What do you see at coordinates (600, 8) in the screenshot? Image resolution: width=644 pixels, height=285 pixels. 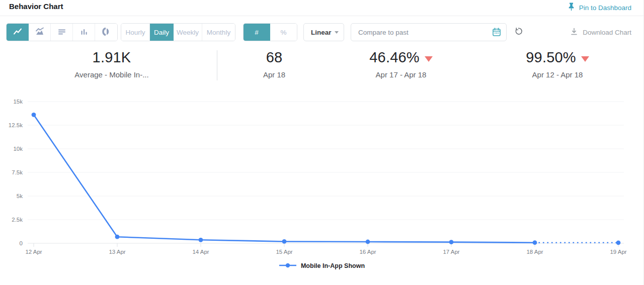 I see `pin-to-dashboard-button: Pin to Dashboard` at bounding box center [600, 8].